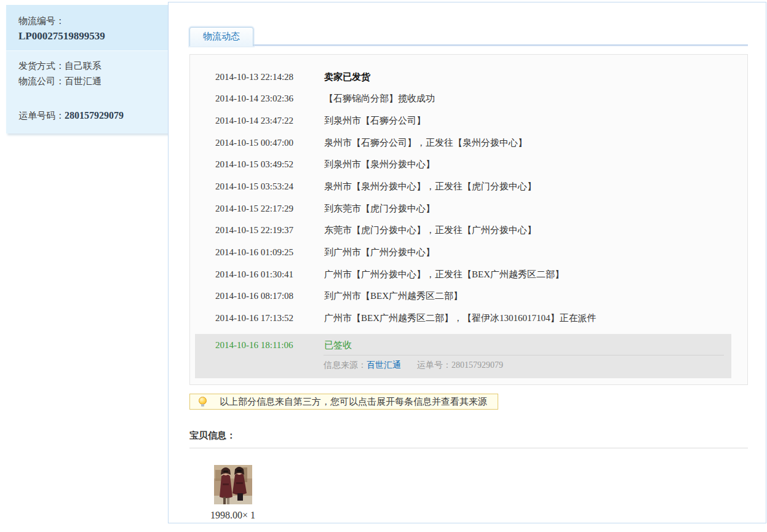 The image size is (767, 532). I want to click on event-time: 2014-10-15 03:53:24, so click(269, 187).